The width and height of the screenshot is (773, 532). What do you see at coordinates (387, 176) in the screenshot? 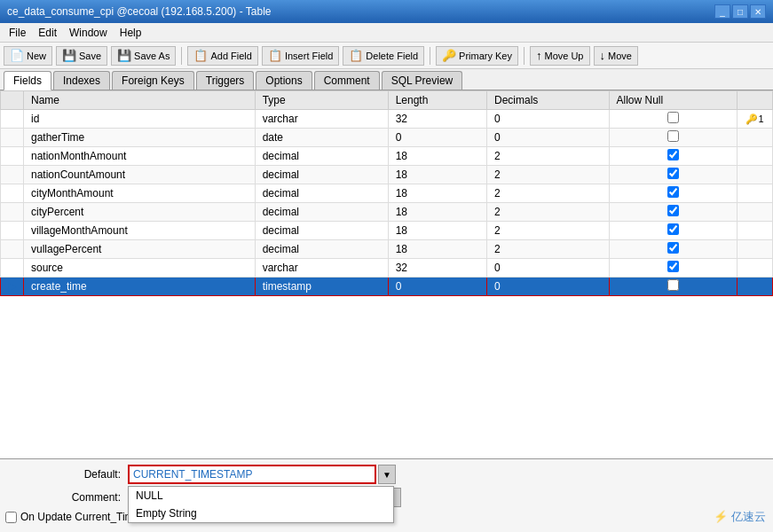
I see `table-row: nationCountAmountdecimal182` at bounding box center [387, 176].